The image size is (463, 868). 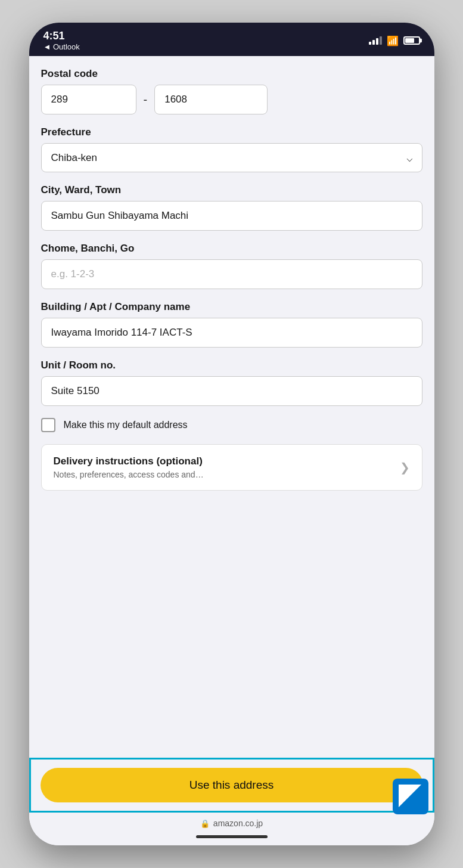 I want to click on unit-label: Unit / Room no., so click(x=232, y=365).